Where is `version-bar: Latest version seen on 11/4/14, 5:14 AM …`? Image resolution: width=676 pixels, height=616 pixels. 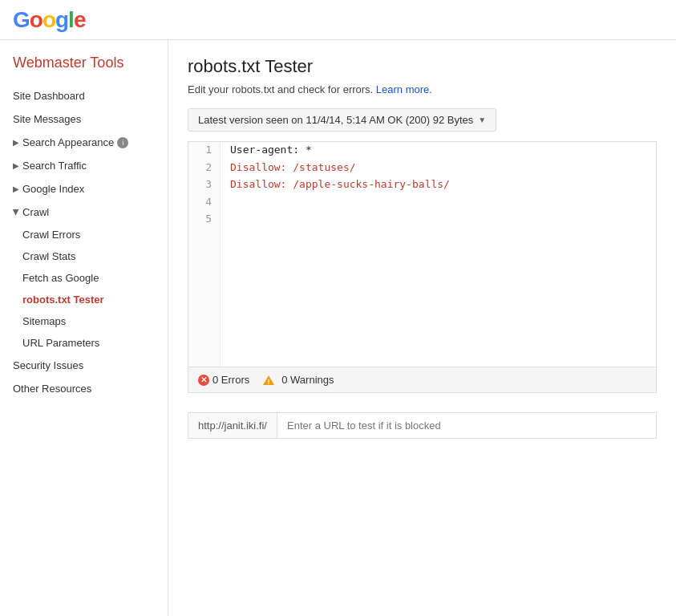 version-bar: Latest version seen on 11/4/14, 5:14 AM … is located at coordinates (342, 120).